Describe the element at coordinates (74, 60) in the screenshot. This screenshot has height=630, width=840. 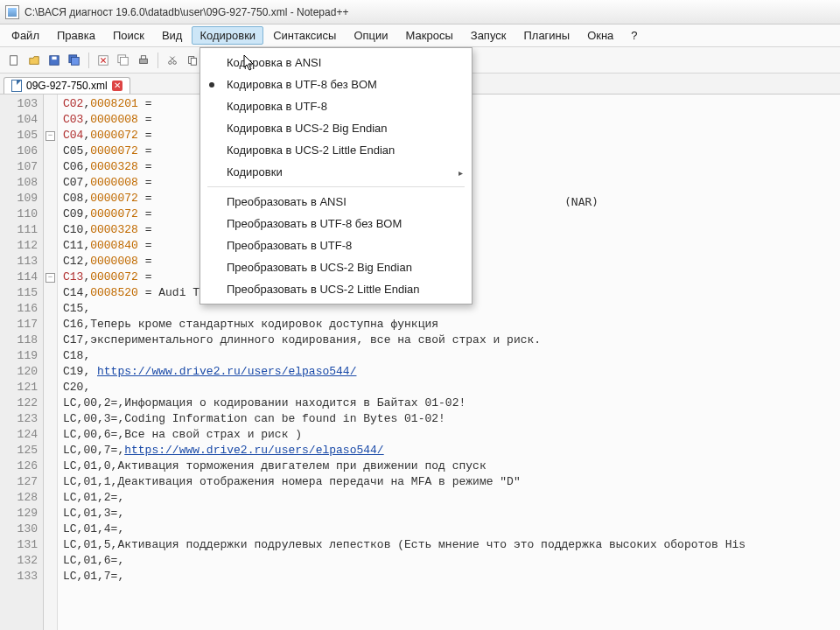
I see `save-all-icon` at that location.